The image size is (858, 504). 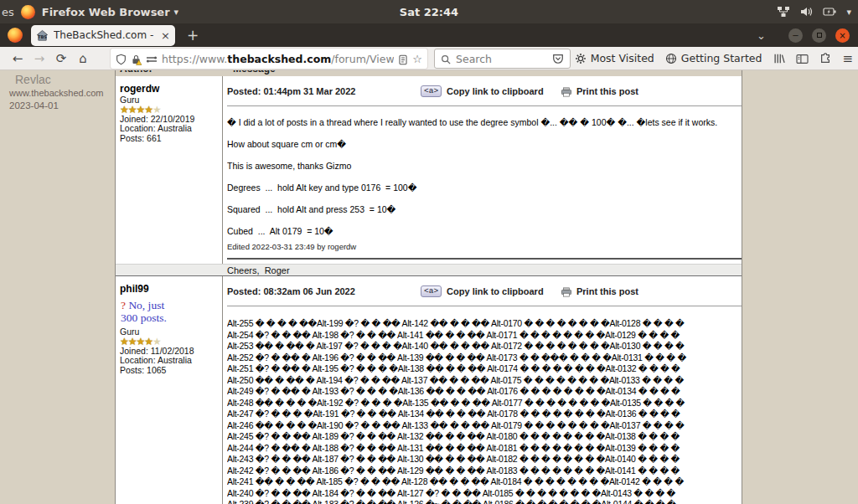 I want to click on posted-timestamp: Posted: 01:44pm 31 Mar 2022, so click(x=323, y=91).